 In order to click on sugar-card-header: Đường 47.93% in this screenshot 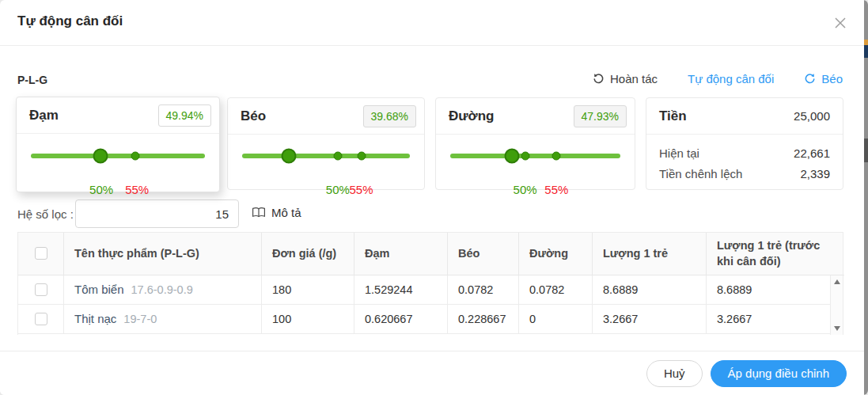, I will do `click(535, 116)`.